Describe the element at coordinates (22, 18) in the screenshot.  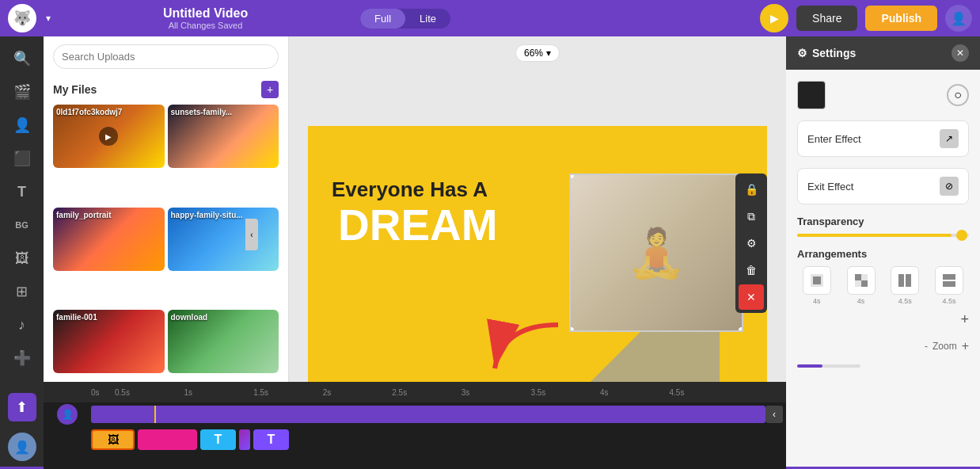
I see `app-logo: 🐺` at that location.